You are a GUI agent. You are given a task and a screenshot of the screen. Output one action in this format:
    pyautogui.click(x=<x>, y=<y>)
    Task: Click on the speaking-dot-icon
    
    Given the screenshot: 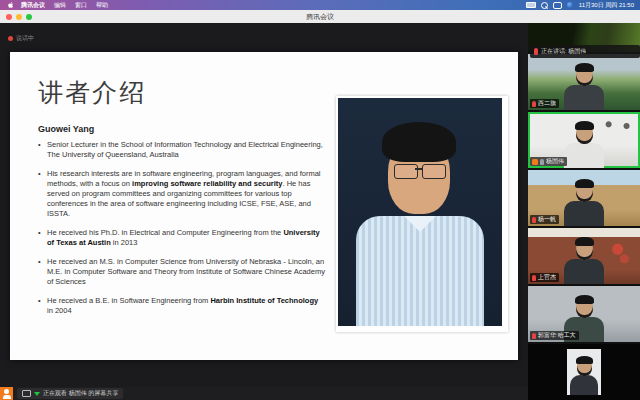 What is the action you would take?
    pyautogui.click(x=10, y=38)
    